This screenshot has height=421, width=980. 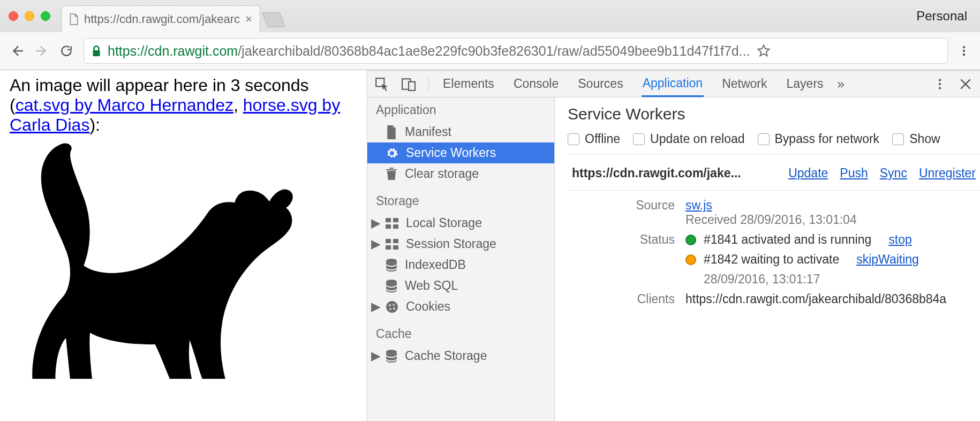 I want to click on status-label: Status, so click(x=621, y=259).